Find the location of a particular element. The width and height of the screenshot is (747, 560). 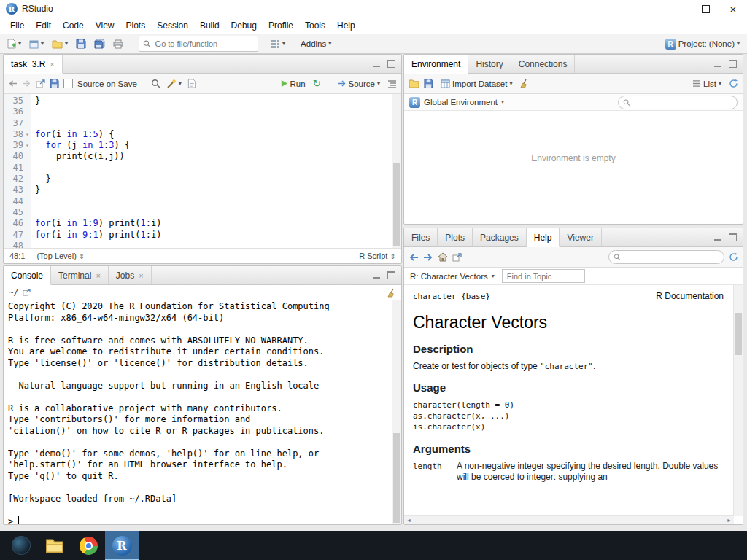

scroll-left-arrow-icon: ◄ is located at coordinates (409, 521).